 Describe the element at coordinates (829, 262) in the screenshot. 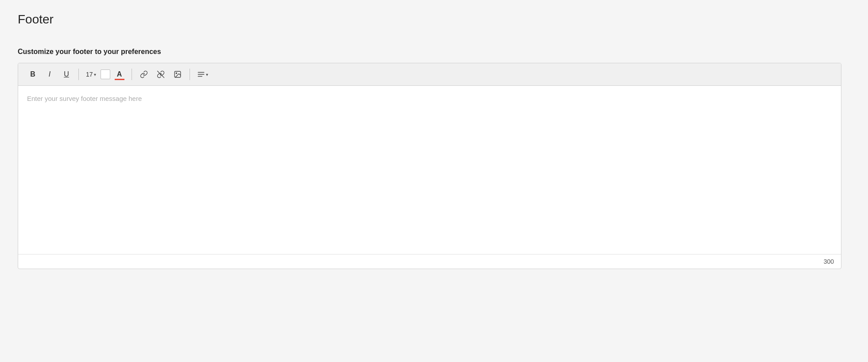

I see `char-count: 300` at that location.